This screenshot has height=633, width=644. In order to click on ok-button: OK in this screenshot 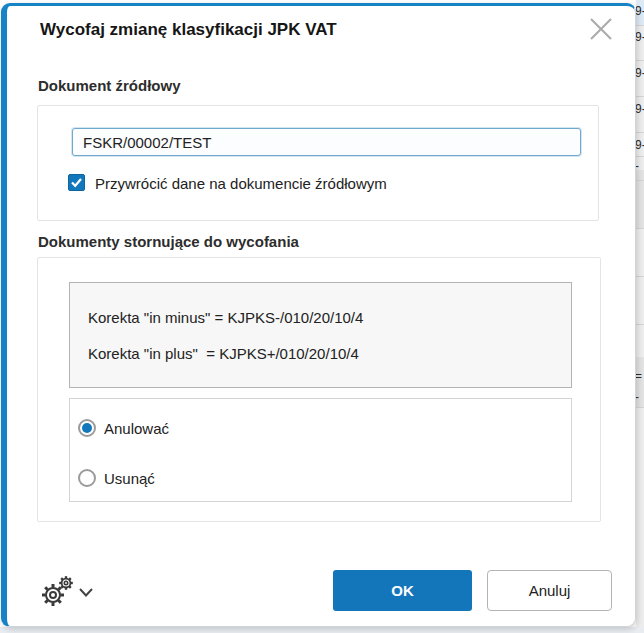, I will do `click(402, 590)`.